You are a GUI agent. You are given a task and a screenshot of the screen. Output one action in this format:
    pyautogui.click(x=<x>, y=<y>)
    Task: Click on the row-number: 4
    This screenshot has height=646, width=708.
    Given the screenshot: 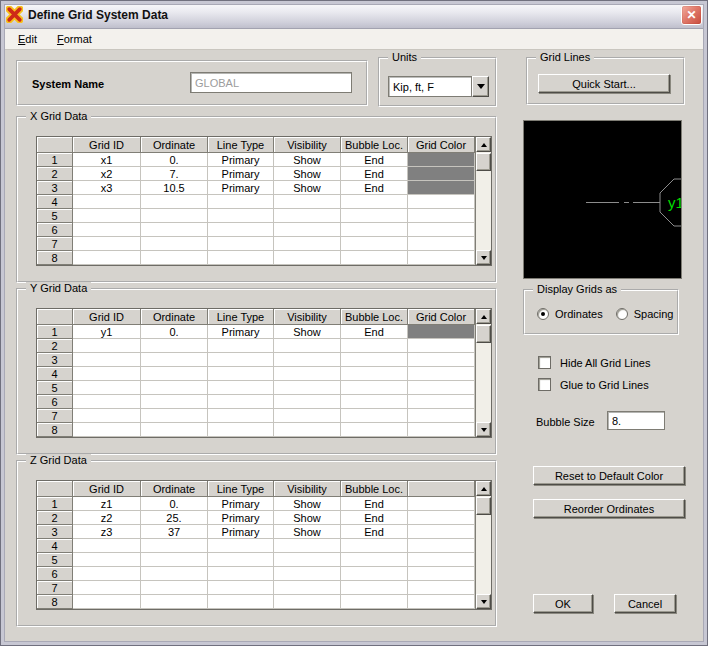 What is the action you would take?
    pyautogui.click(x=55, y=546)
    